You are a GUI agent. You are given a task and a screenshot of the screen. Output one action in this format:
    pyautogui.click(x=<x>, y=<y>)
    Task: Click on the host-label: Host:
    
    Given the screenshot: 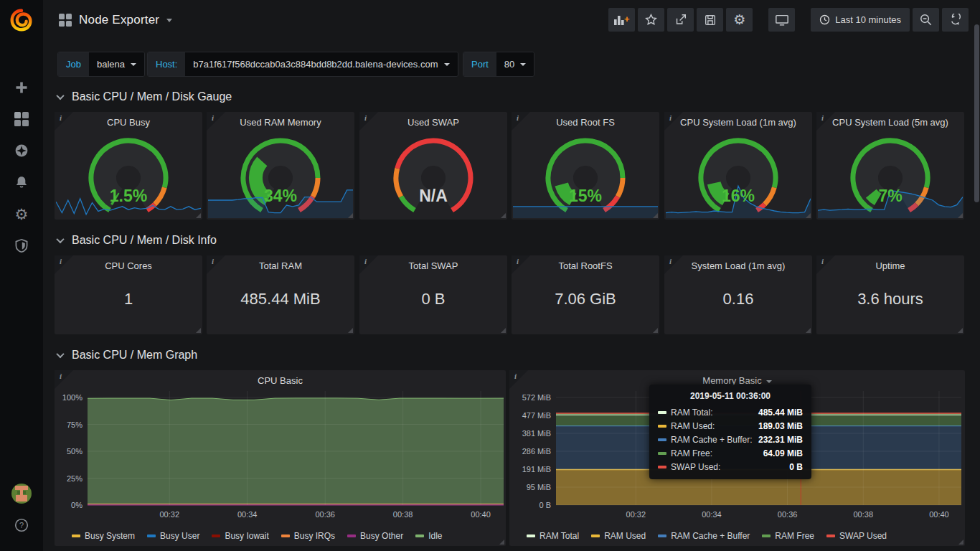 What is the action you would take?
    pyautogui.click(x=166, y=65)
    